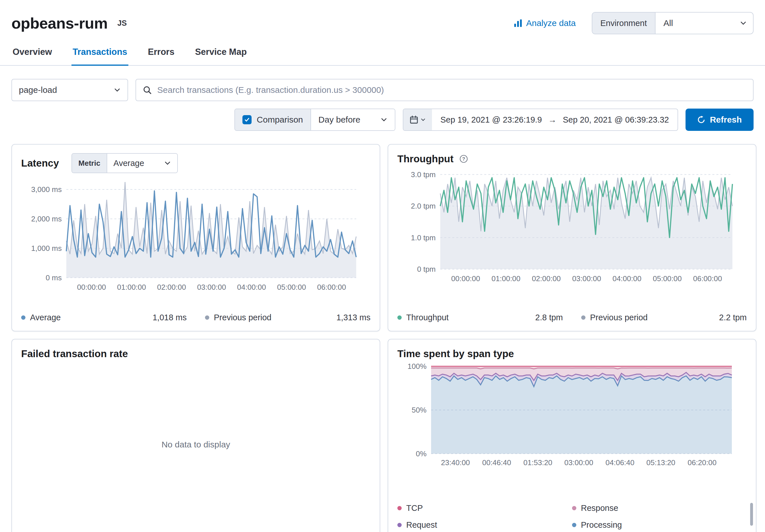 Image resolution: width=765 pixels, height=532 pixels. I want to click on legend-value-throughput: 2.8 tpm, so click(549, 318).